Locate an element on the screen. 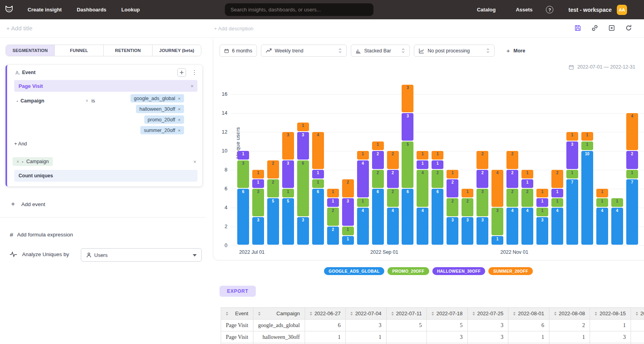 The image size is (644, 344). clear-icon is located at coordinates (612, 28).